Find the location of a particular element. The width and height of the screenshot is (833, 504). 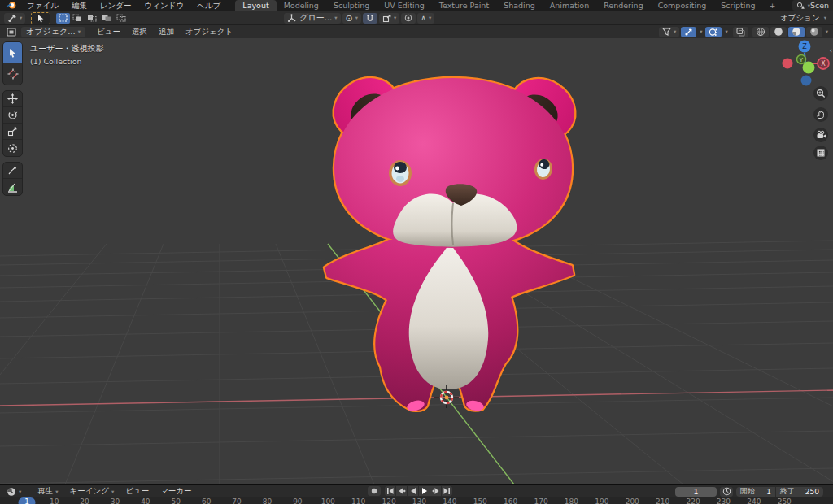

viewport-menu-item: ビュー is located at coordinates (109, 33).